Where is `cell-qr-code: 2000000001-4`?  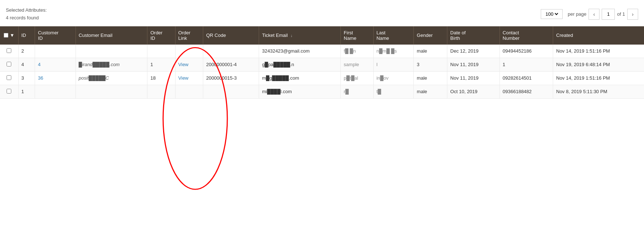 cell-qr-code: 2000000001-4 is located at coordinates (231, 64).